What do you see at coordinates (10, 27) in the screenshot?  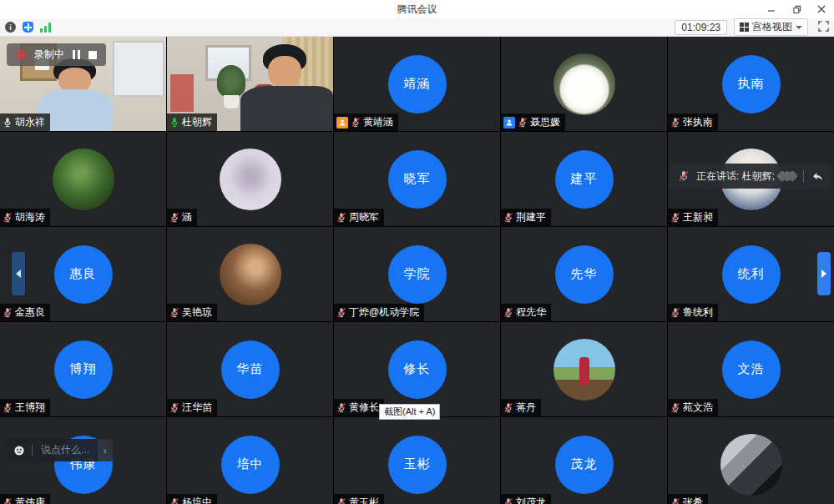 I see `info-icon: i` at bounding box center [10, 27].